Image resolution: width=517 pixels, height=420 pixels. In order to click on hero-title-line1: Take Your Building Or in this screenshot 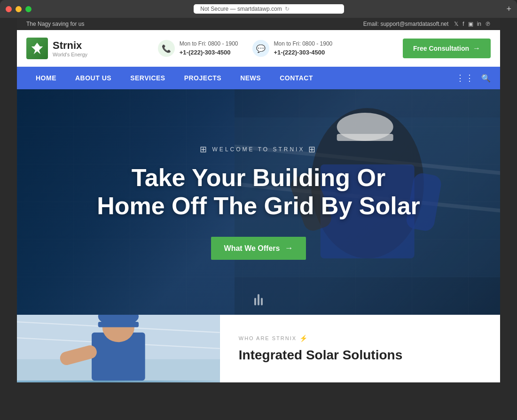, I will do `click(258, 178)`.